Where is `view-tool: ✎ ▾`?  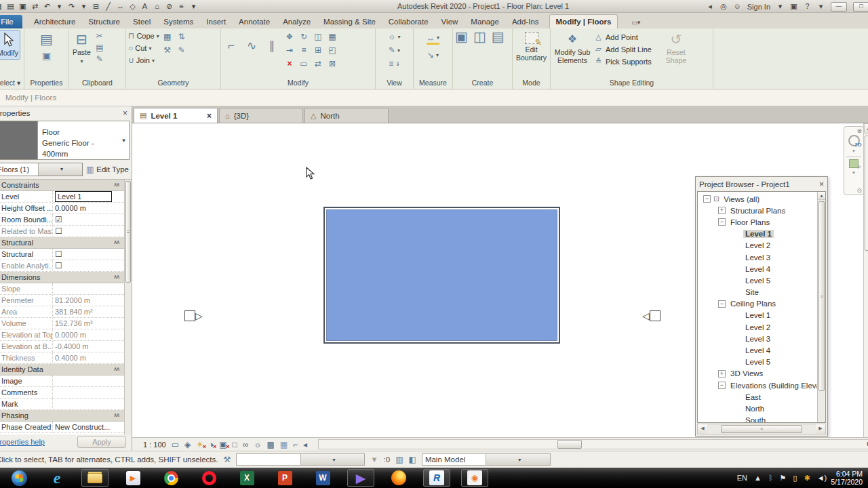 view-tool: ✎ ▾ is located at coordinates (395, 50).